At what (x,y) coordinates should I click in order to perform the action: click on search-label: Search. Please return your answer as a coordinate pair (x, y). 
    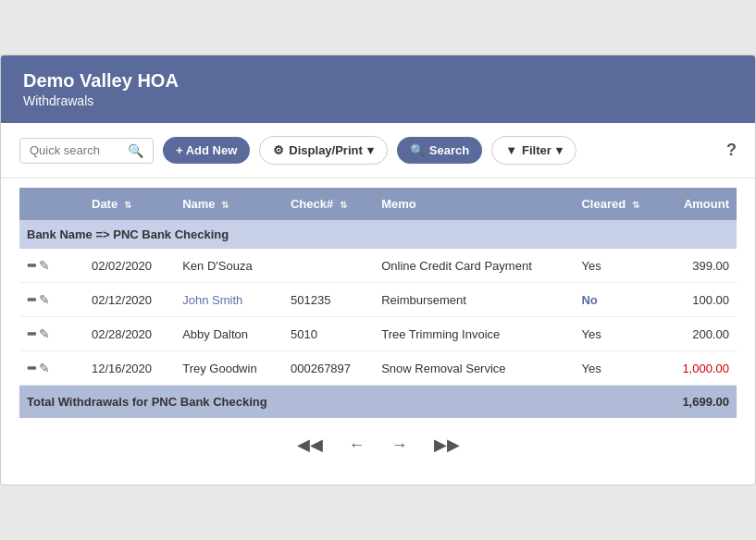
    Looking at the image, I should click on (450, 150).